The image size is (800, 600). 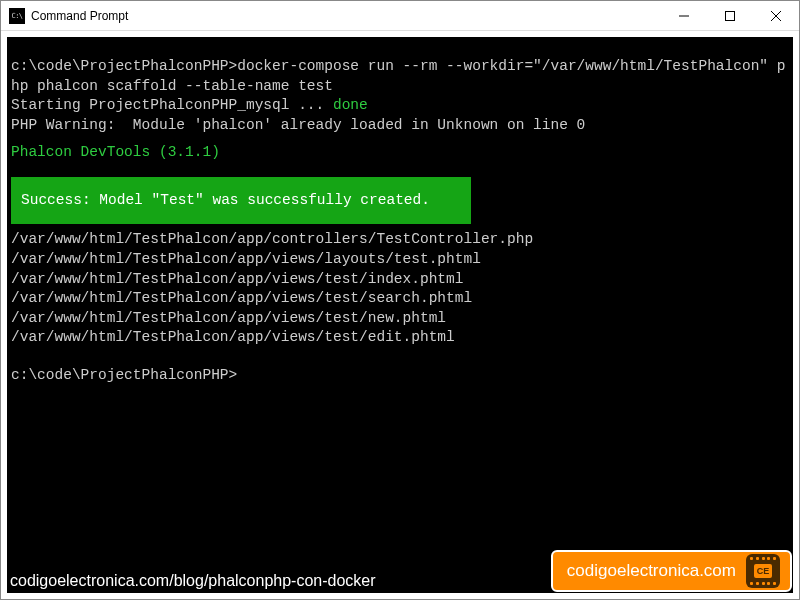 I want to click on maximize-button, so click(x=730, y=16).